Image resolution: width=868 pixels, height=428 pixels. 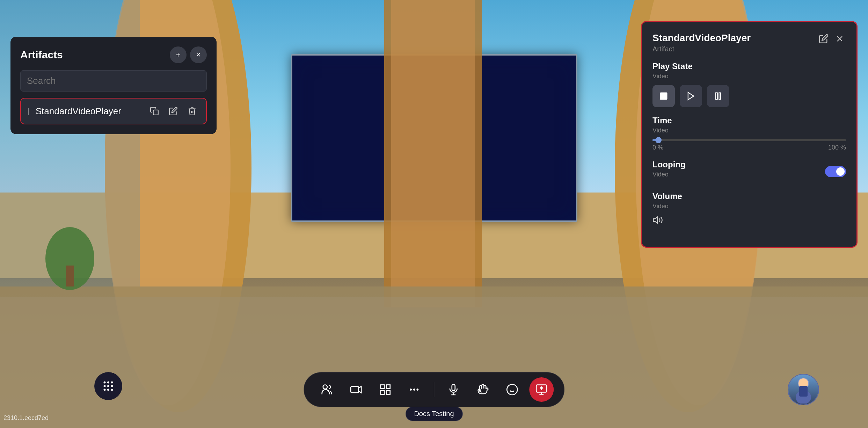 I want to click on docs-testing-badge: Docs Testing, so click(x=434, y=414).